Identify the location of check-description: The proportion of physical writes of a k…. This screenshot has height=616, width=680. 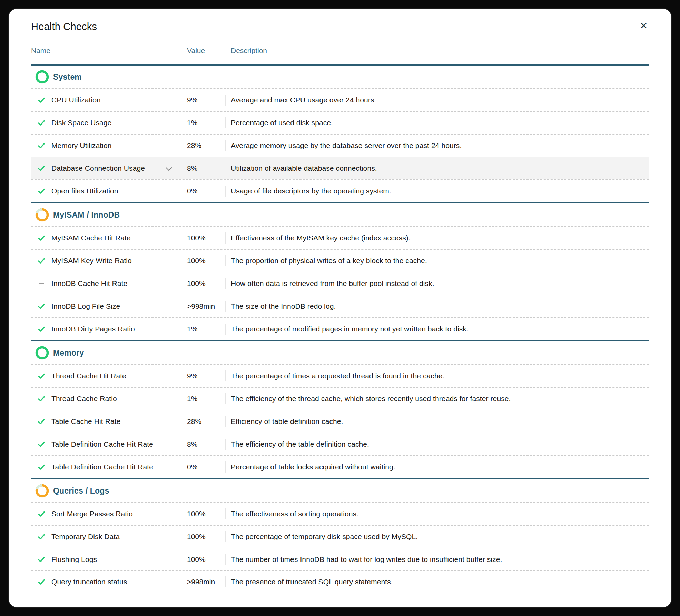
(329, 261).